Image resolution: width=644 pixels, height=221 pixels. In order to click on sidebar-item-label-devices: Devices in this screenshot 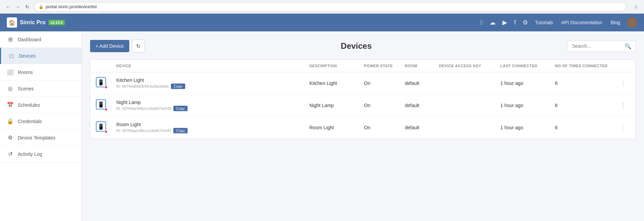, I will do `click(27, 56)`.